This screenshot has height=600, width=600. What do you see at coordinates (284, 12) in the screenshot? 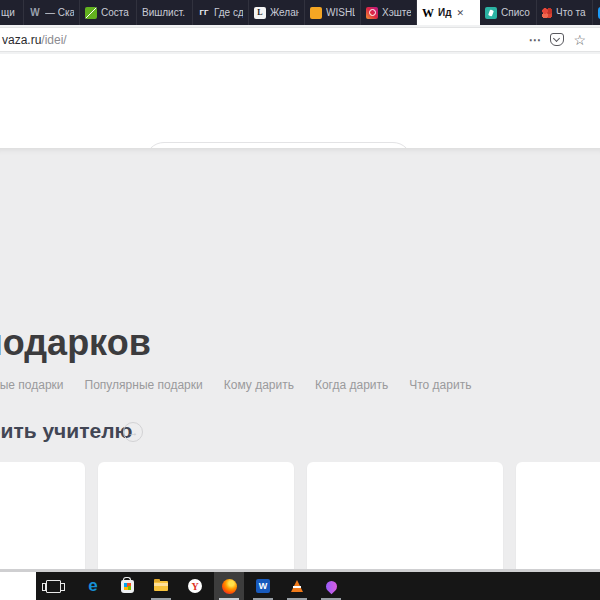
I see `tab-label: Желан` at bounding box center [284, 12].